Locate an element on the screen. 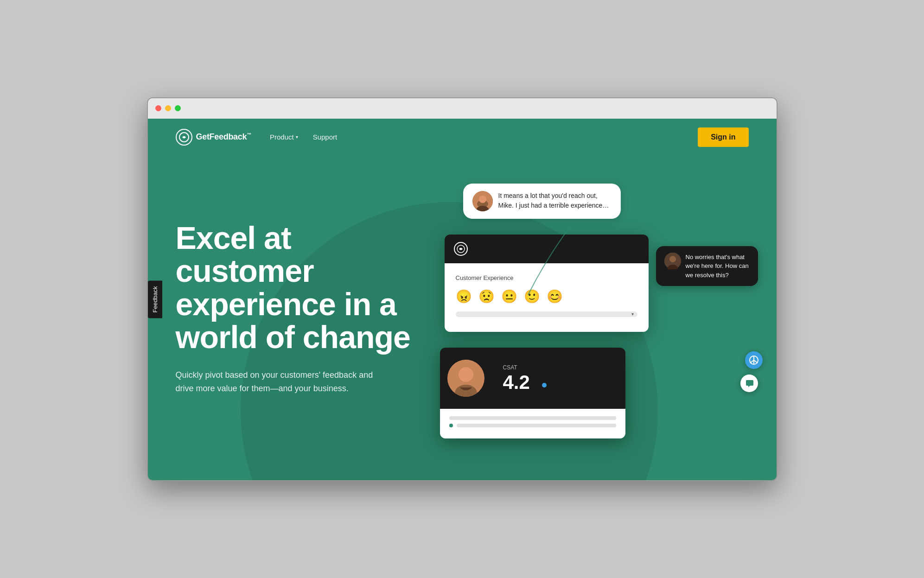 This screenshot has height=578, width=924. survey-label: Customer Experience is located at coordinates (547, 278).